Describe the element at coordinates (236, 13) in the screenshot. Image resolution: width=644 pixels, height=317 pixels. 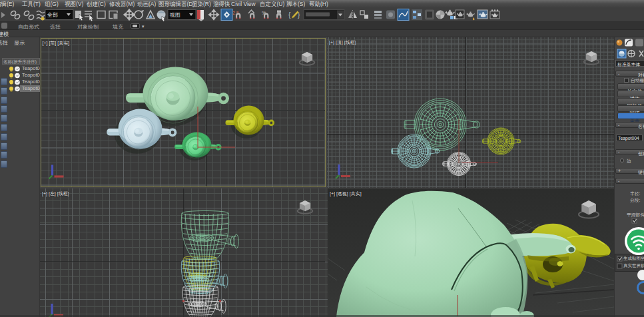
I see `svg-text: 2.5` at that location.